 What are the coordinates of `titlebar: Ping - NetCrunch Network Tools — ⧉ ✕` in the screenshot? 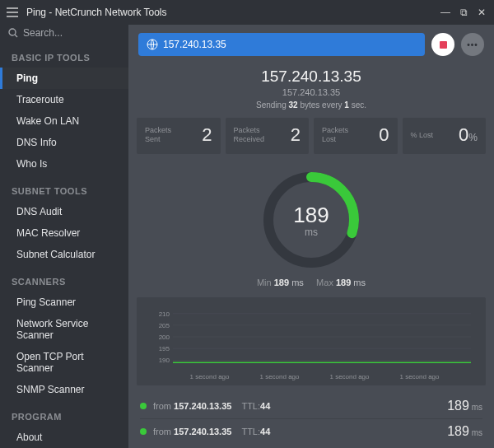 It's located at (247, 12).